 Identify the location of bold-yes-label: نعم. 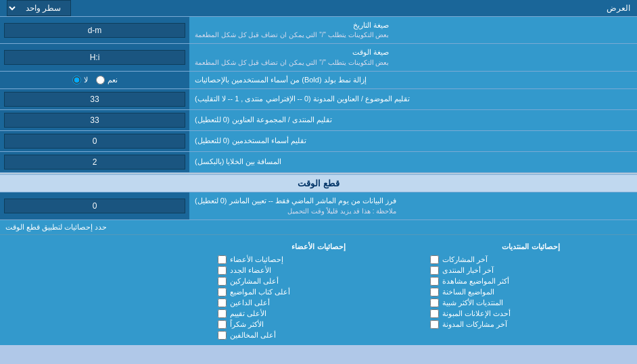
(107, 80).